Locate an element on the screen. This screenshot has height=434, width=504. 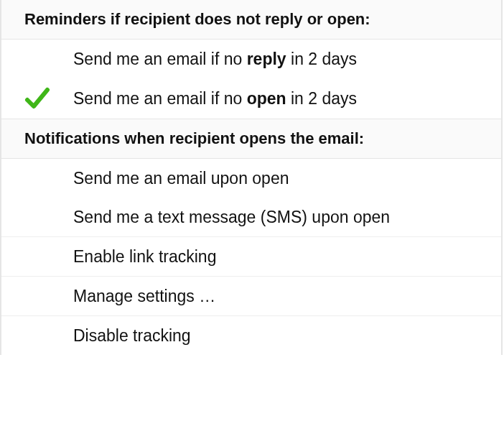
notify-sms-on-open-item: Send me a text message (SMS) upon open is located at coordinates (251, 217).